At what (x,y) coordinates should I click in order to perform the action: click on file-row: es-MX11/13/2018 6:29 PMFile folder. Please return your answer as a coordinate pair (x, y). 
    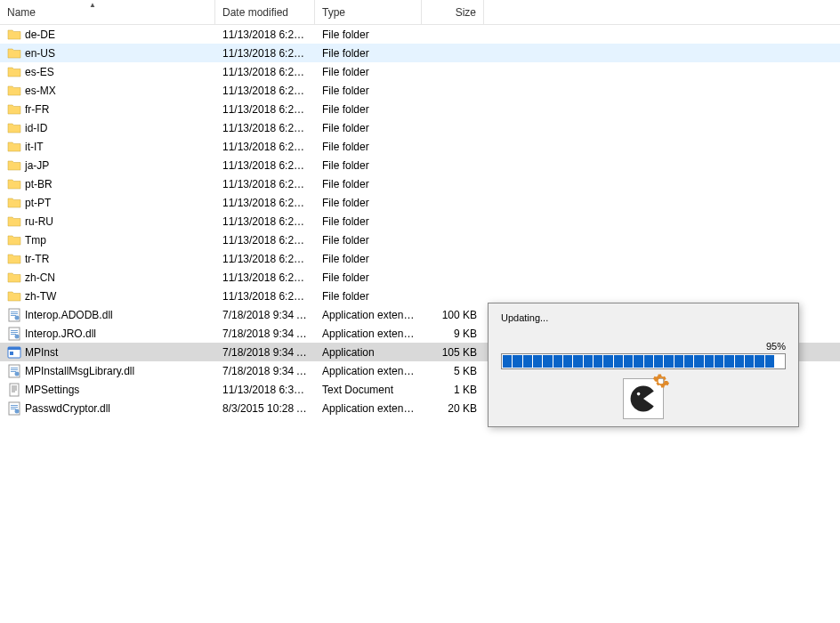
    Looking at the image, I should click on (420, 91).